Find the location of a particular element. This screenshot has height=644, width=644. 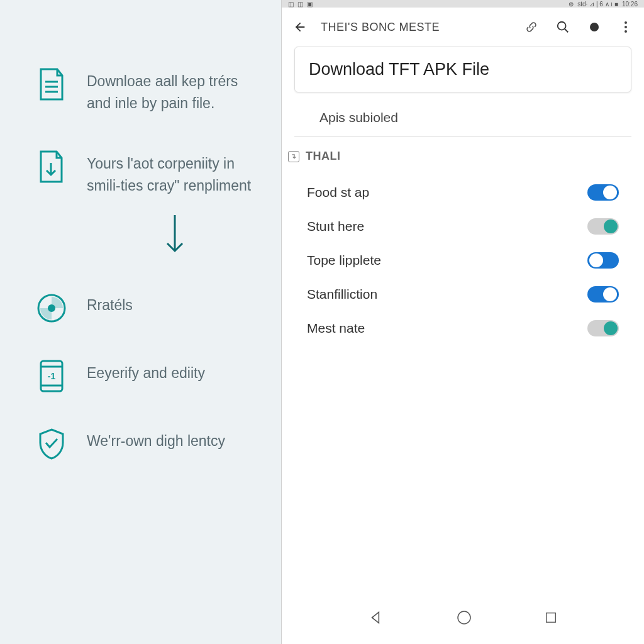

status-time: 10:26 is located at coordinates (630, 4).